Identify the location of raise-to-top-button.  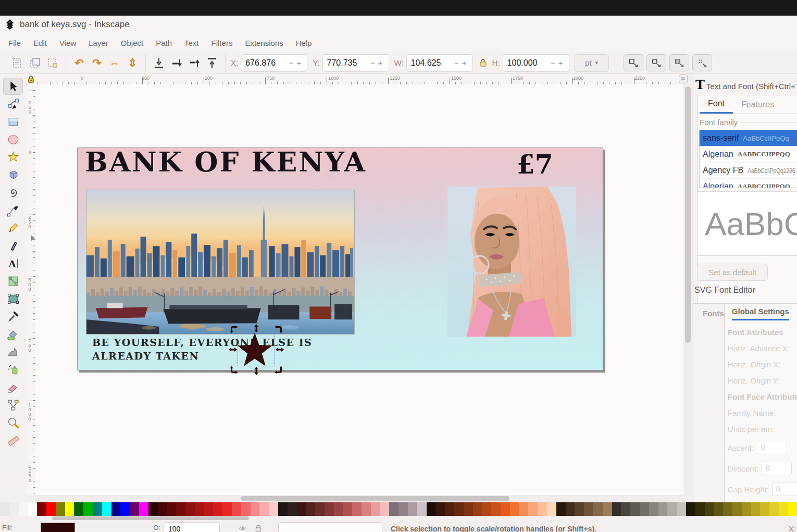
(212, 63).